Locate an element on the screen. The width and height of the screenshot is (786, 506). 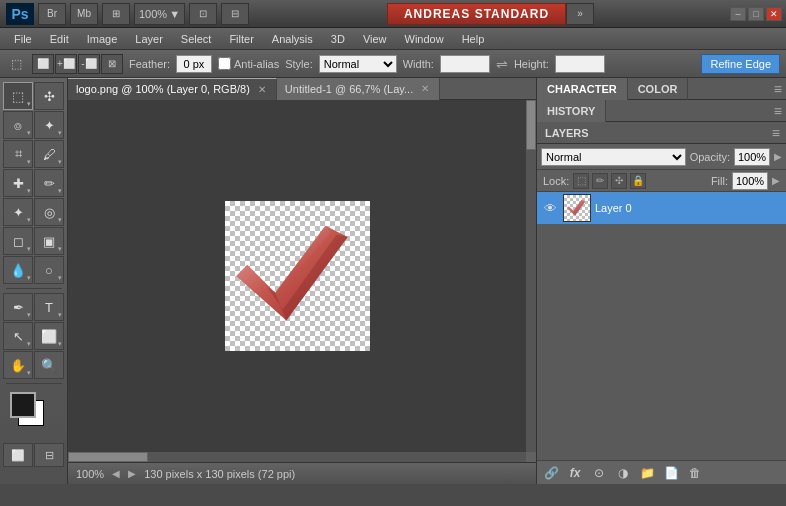
height-input is located at coordinates (580, 64).